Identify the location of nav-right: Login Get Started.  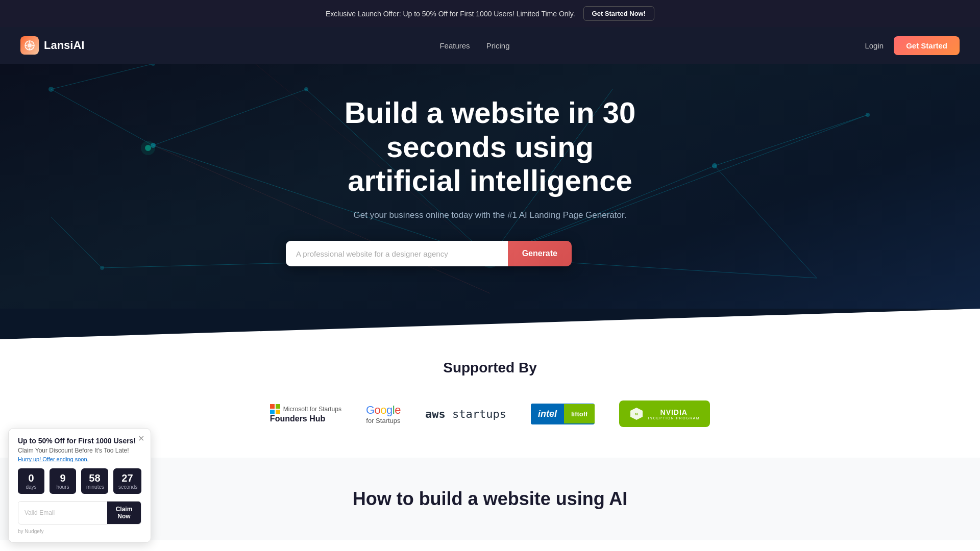
(912, 46).